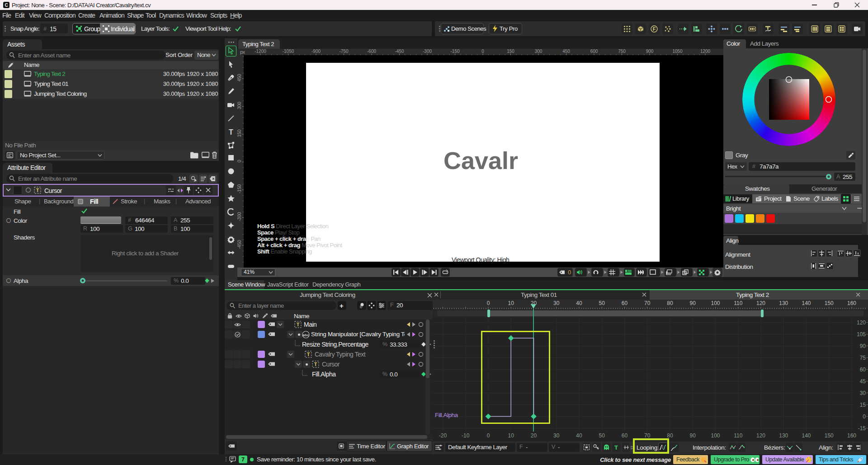  What do you see at coordinates (693, 303) in the screenshot?
I see `svg-text: 90` at bounding box center [693, 303].